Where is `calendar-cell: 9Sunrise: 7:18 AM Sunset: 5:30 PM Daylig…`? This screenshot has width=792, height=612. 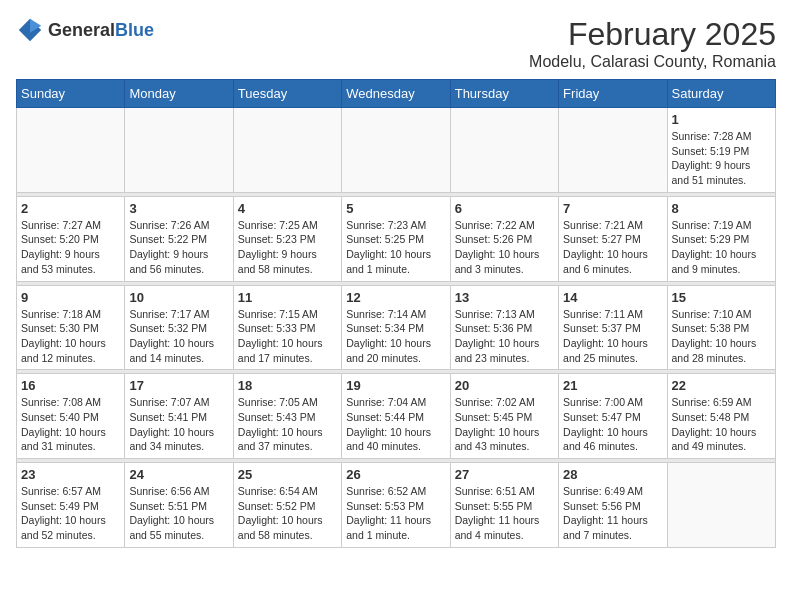
calendar-cell: 9Sunrise: 7:18 AM Sunset: 5:30 PM Daylig… is located at coordinates (71, 328).